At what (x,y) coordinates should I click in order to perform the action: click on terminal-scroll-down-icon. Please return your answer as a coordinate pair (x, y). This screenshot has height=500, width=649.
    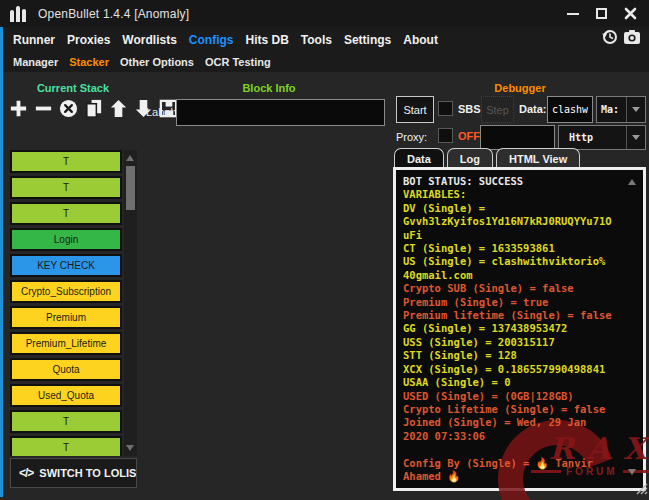
    Looking at the image, I should click on (632, 472).